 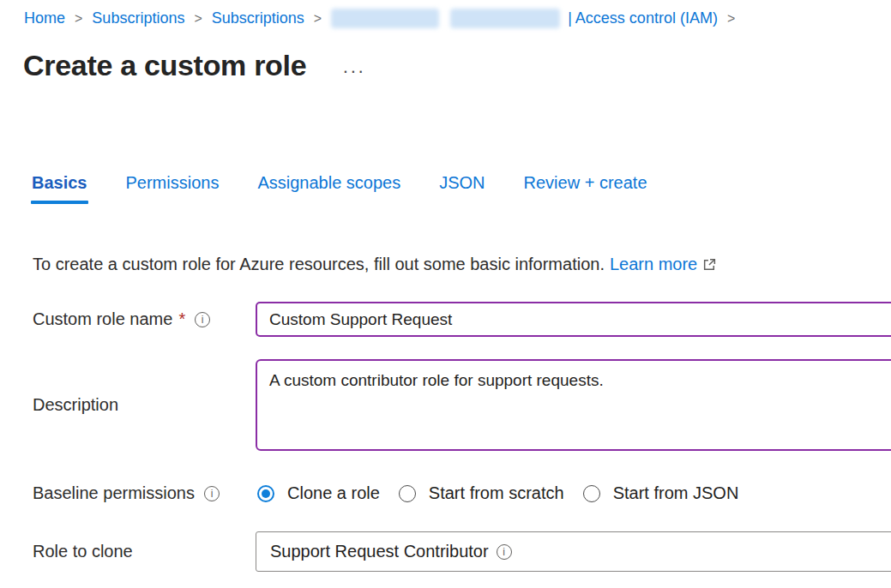 I want to click on breadcrumb: Home > Subscriptions > Subscriptions > |…, so click(x=446, y=14).